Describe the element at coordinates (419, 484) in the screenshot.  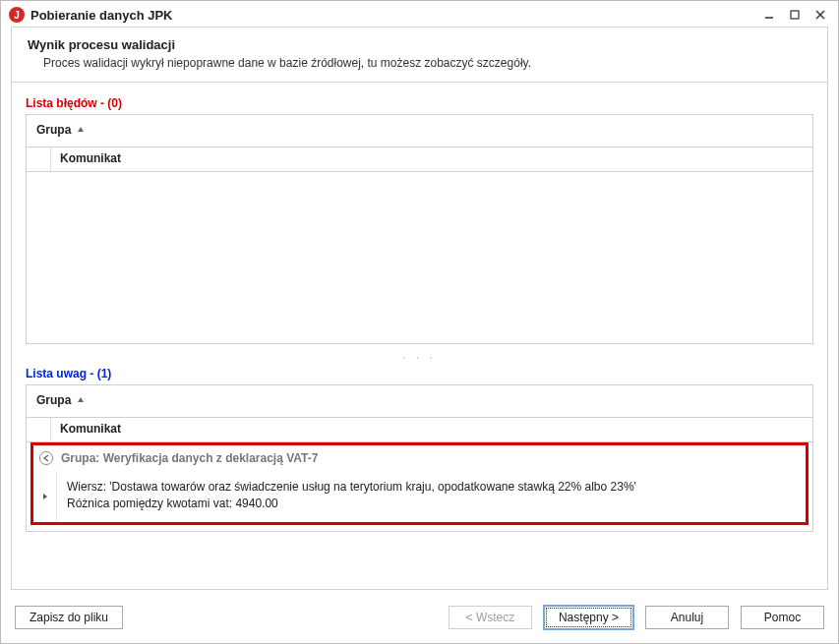
I see `remarks-grid-body: Grupa: Weryfikacja danych z deklaracją V…` at that location.